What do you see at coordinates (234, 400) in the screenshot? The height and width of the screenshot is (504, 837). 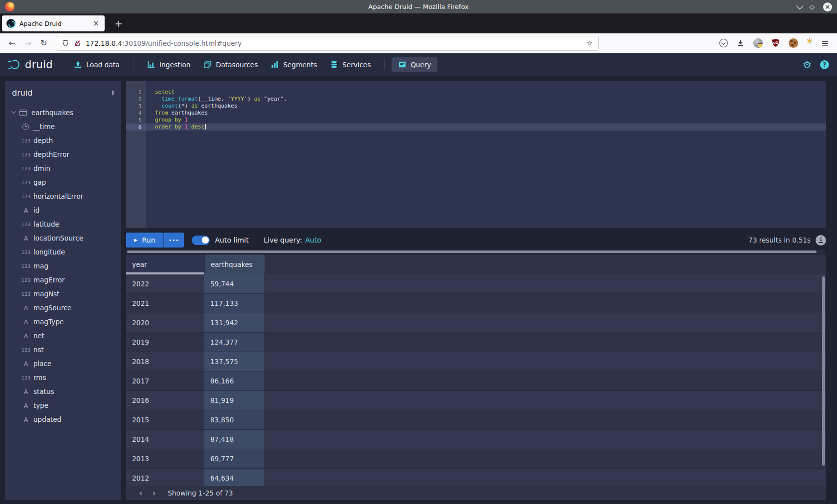 I see `cell-earthquakes: 81,919` at bounding box center [234, 400].